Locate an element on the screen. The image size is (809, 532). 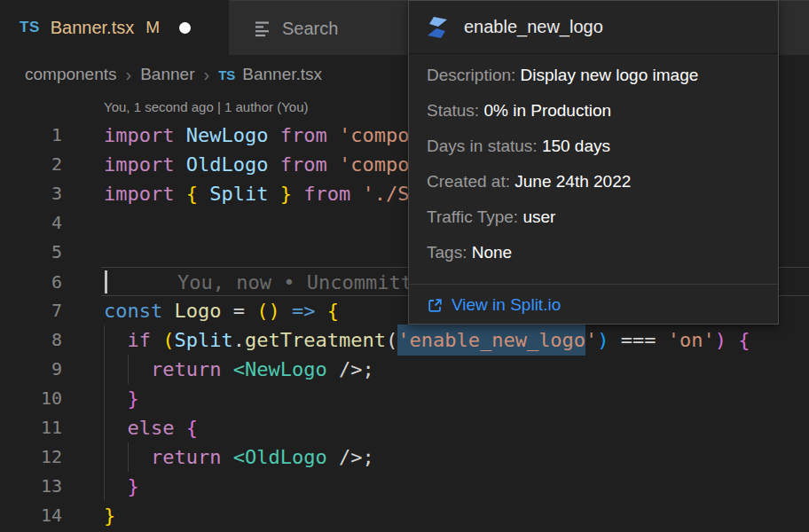
code-text: import OldLogo from 'compo is located at coordinates (256, 165).